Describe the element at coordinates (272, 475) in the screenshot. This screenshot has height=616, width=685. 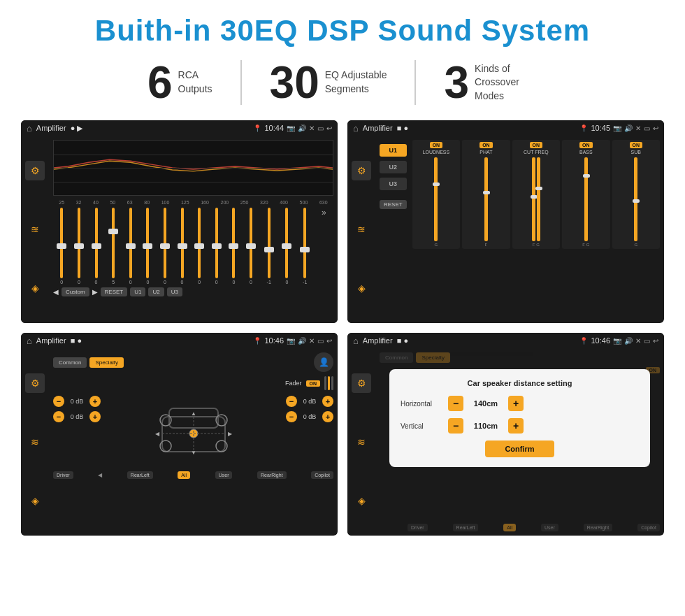
I see `fader-rearright-btn: RearRight` at that location.